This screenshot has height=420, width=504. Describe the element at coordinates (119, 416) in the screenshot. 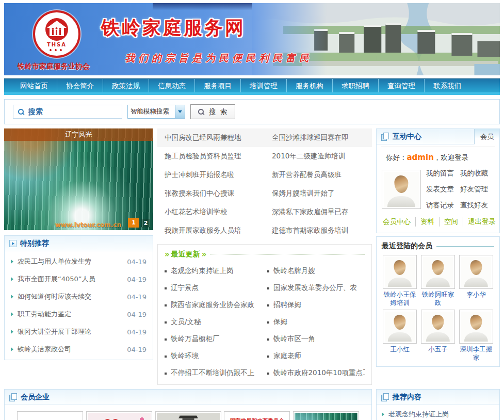

I see `group-photo-thumbnail` at that location.